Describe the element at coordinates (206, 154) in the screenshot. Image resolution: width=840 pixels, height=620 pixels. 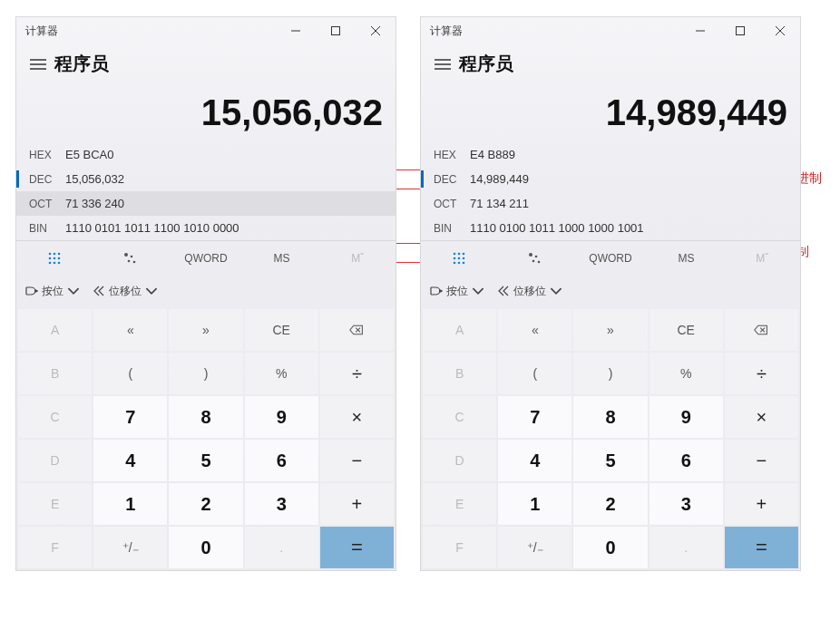
I see `base-row-hex: HEXE5 BCA0` at that location.